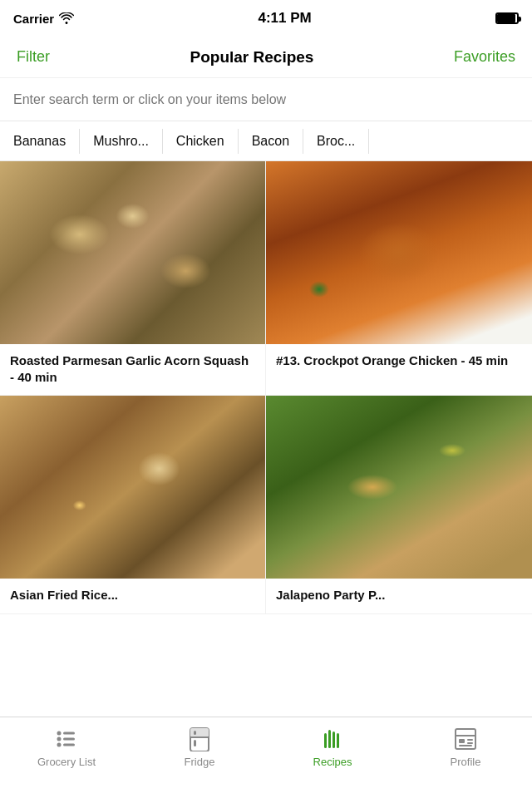  Describe the element at coordinates (45, 141) in the screenshot. I see `ingredient-chip: Bananas` at that location.